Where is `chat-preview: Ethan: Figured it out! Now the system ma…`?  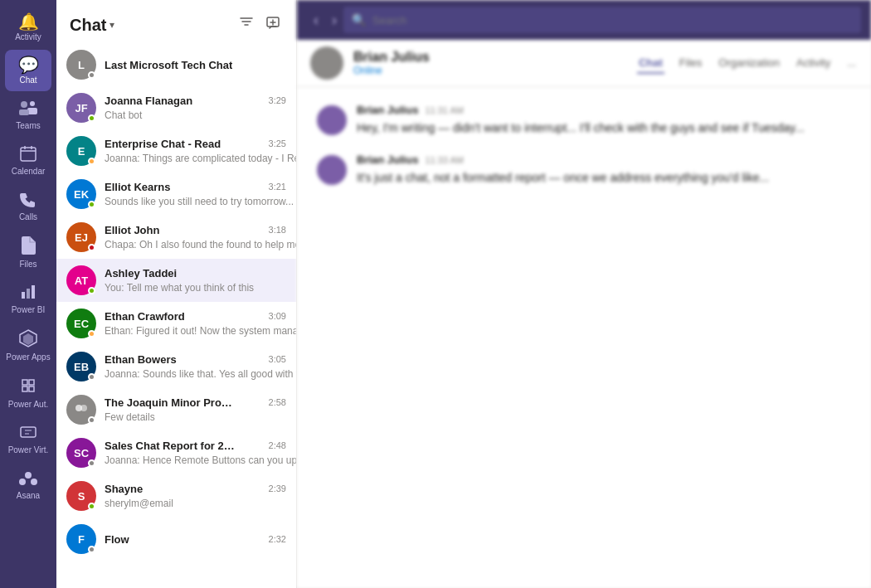 chat-preview: Ethan: Figured it out! Now the system ma… is located at coordinates (201, 331).